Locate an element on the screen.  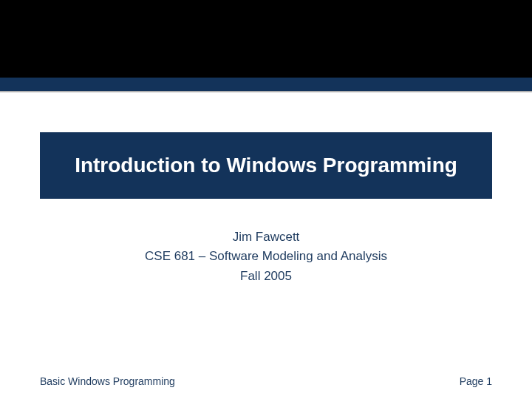
footer-right: Page 1 is located at coordinates (476, 381).